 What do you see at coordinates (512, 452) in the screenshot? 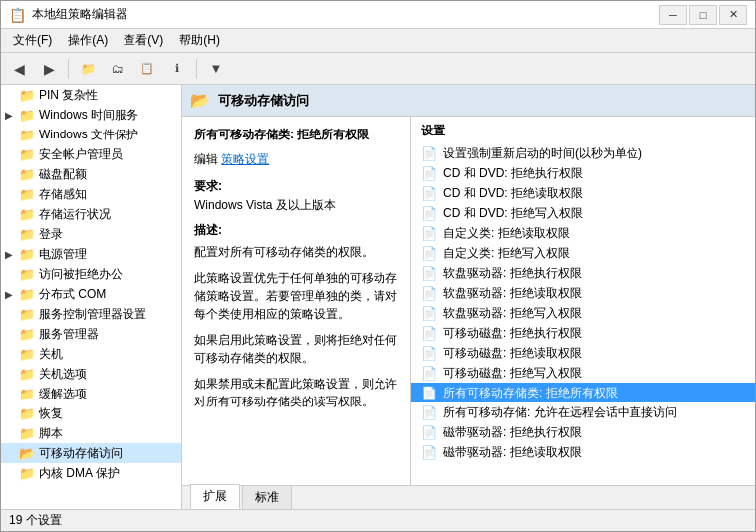
I see `list-text-tape-read: 磁带驱动器: 拒绝读取权限` at bounding box center [512, 452].